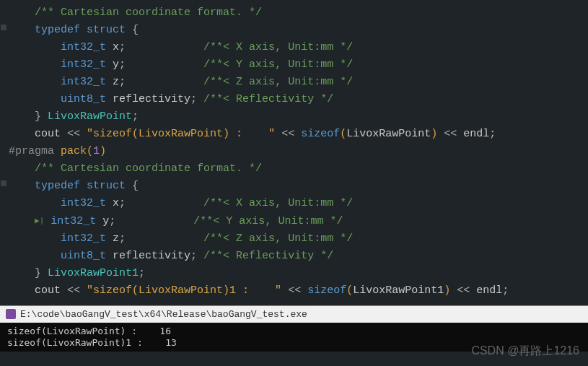  I want to click on console-icon, so click(11, 314).